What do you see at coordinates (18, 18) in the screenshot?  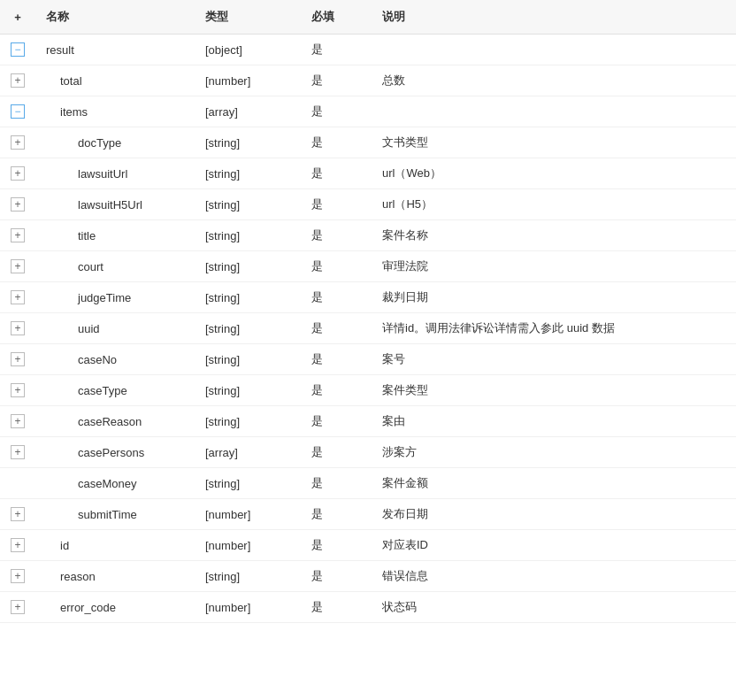 I see `header-toggle-label: +` at bounding box center [18, 18].